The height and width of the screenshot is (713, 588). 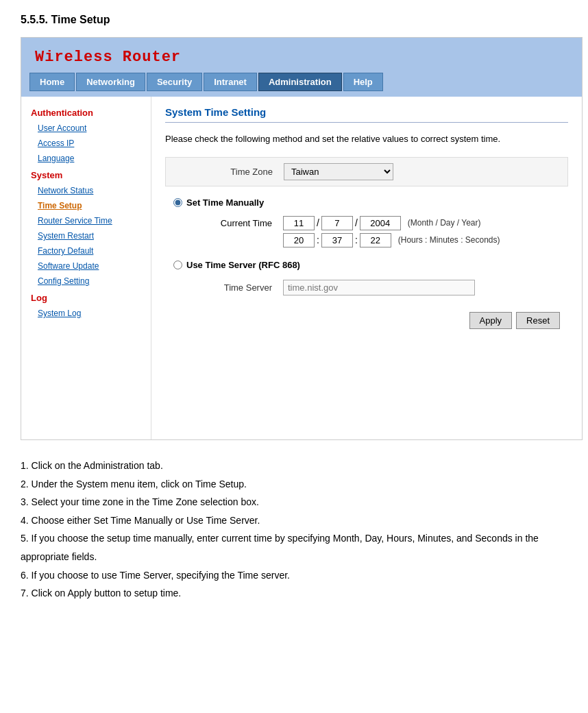 I want to click on nav-administration: Administration, so click(x=300, y=82).